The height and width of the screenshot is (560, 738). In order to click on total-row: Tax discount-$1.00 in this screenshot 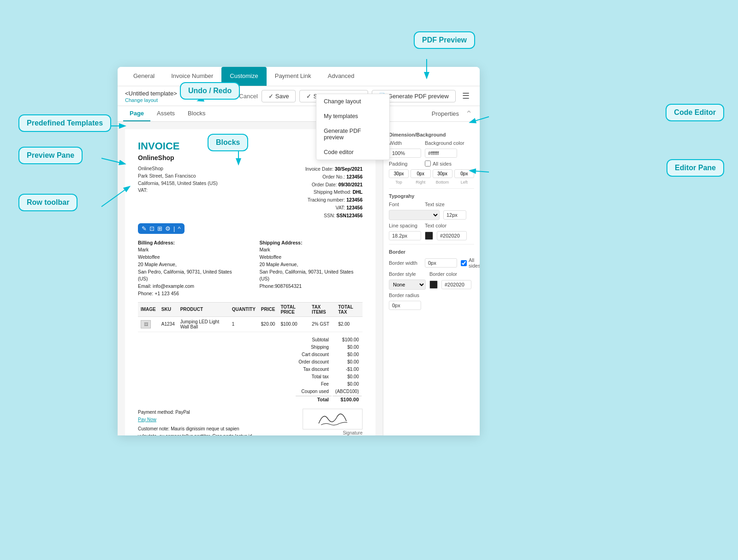, I will do `click(328, 369)`.